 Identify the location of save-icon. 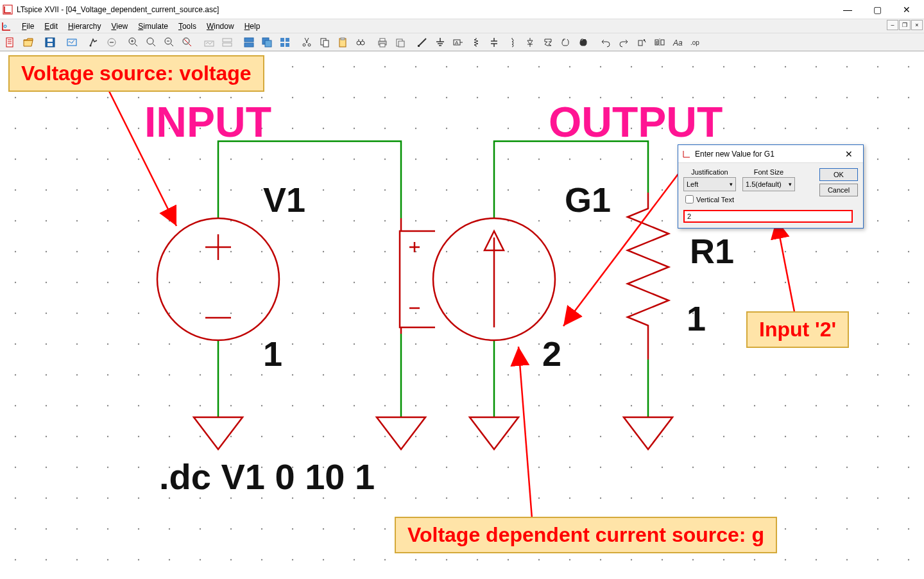
(50, 42).